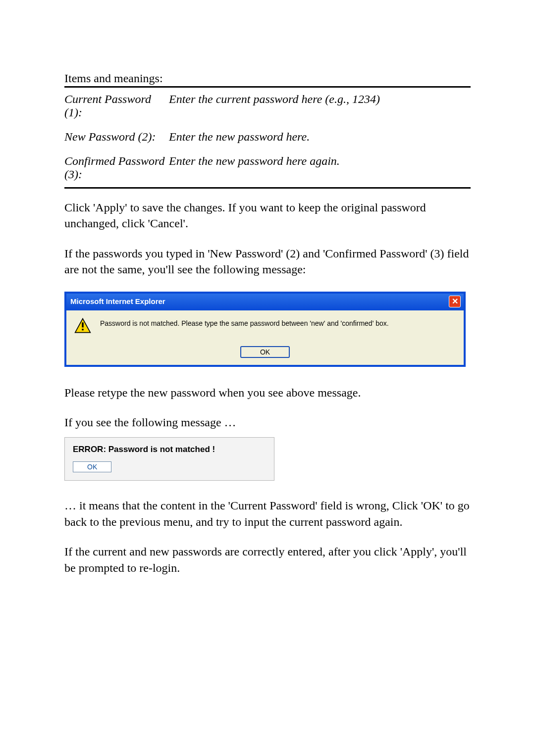 The height and width of the screenshot is (756, 535). What do you see at coordinates (169, 459) in the screenshot?
I see `error-box: ERROR: Password is not matched ! OK` at bounding box center [169, 459].